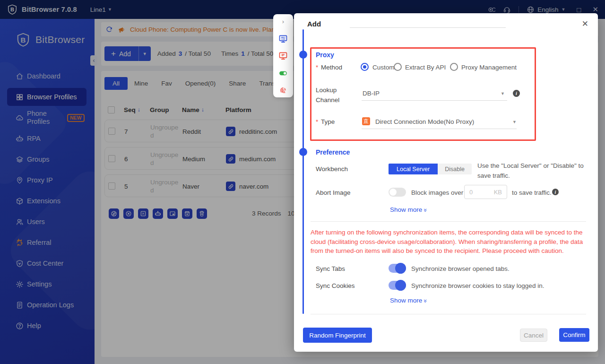 This screenshot has width=605, height=364. I want to click on save-traffic-text: to save traffic., so click(532, 193).